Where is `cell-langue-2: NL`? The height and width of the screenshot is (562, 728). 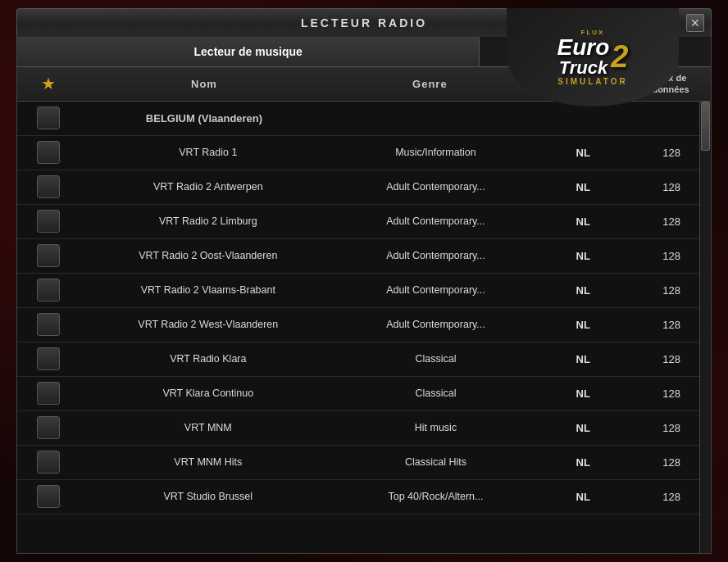
cell-langue-2: NL is located at coordinates (583, 221).